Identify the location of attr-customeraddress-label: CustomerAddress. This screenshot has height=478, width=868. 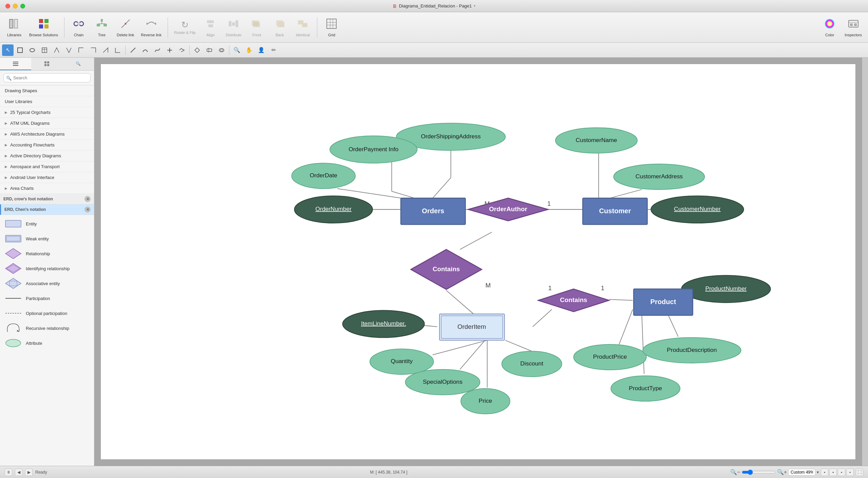
(659, 176).